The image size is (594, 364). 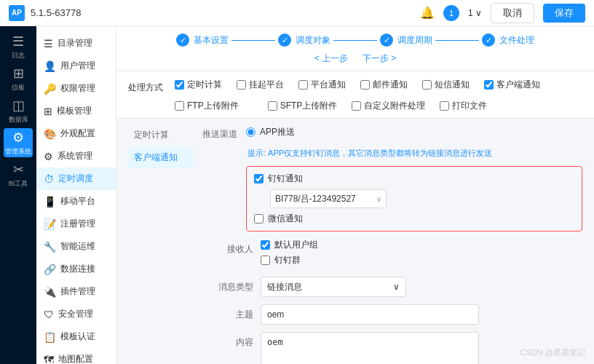 I want to click on map-icon: 🗺, so click(x=49, y=360).